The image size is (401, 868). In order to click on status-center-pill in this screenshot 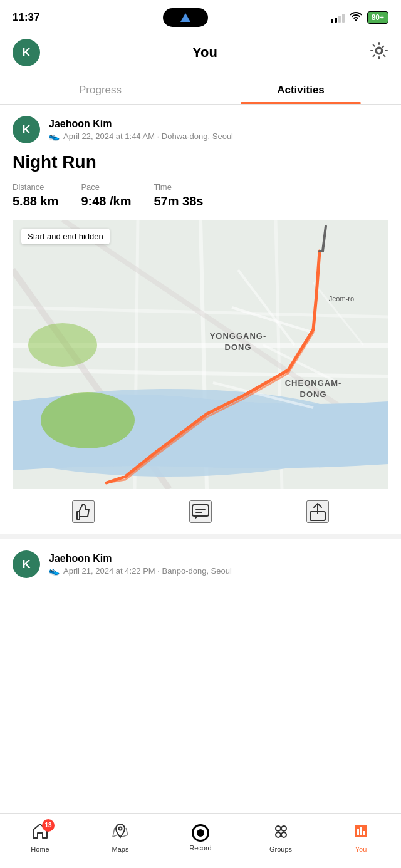, I will do `click(185, 18)`.